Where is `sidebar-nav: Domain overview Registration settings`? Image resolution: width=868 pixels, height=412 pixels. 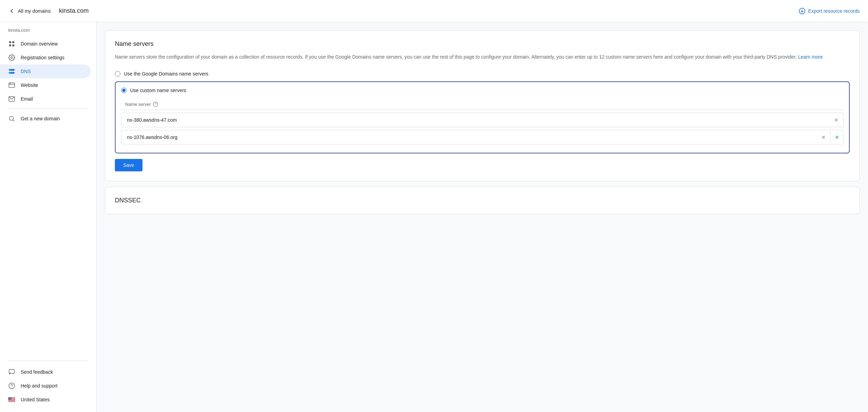
sidebar-nav: Domain overview Registration settings is located at coordinates (48, 197).